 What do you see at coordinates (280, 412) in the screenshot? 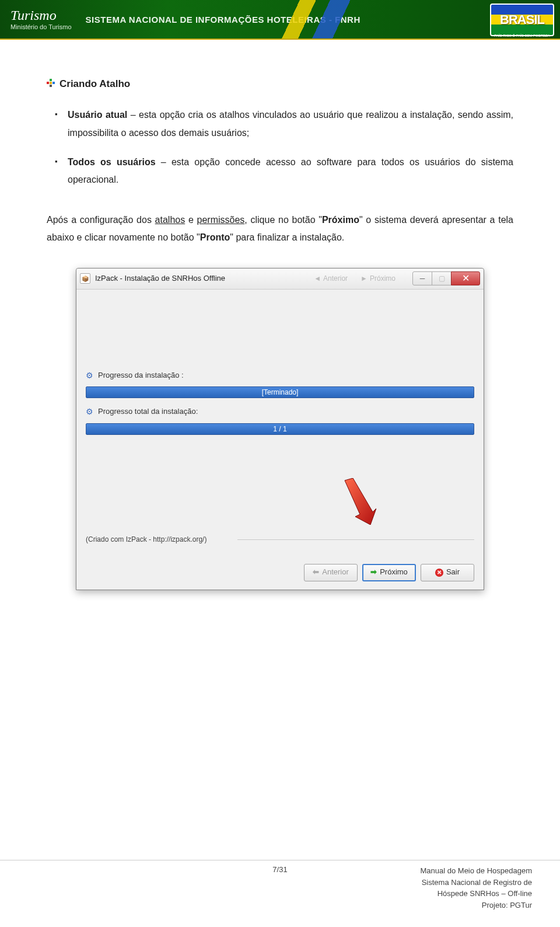
I see `total-progress-row: ⚙ Progresso total da instalação:` at bounding box center [280, 412].